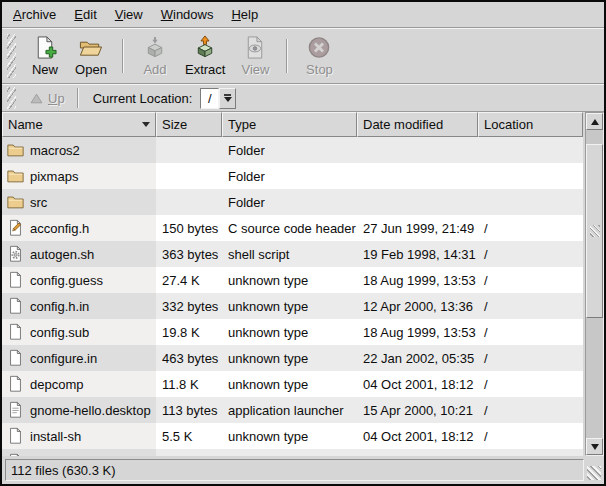  Describe the element at coordinates (292, 332) in the screenshot. I see `table-row: config.sub 19.8 K unknown type 18 Aug 19…` at that location.